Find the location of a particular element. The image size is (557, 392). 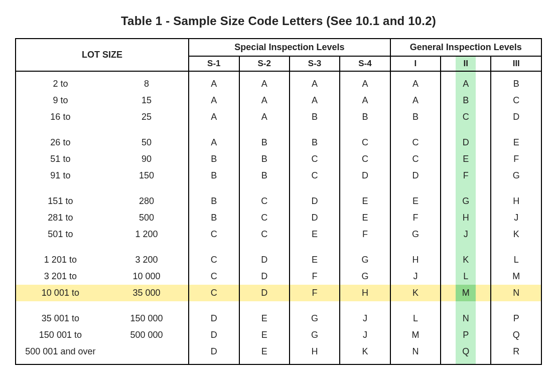

cell-g2: P is located at coordinates (466, 335).